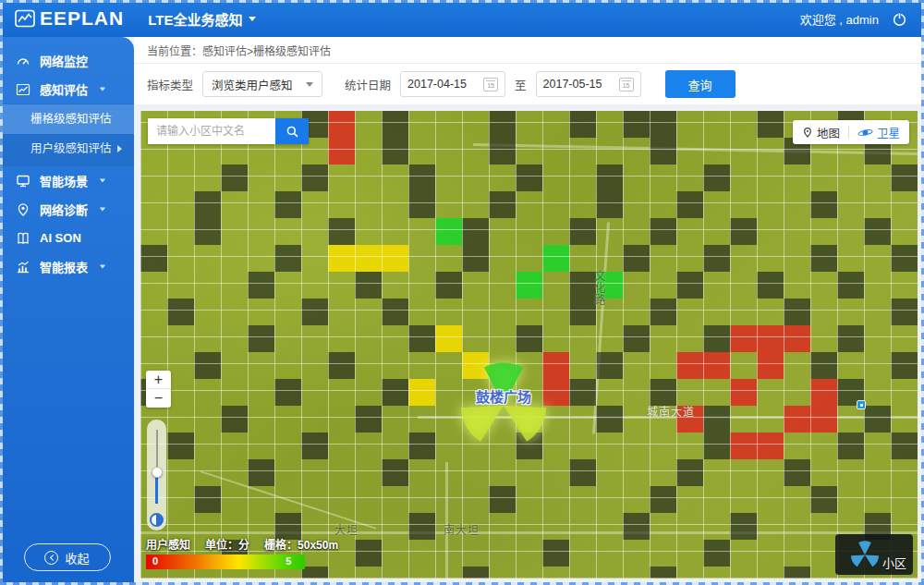 This screenshot has height=585, width=924. I want to click on road-label: 南大坦, so click(462, 529).